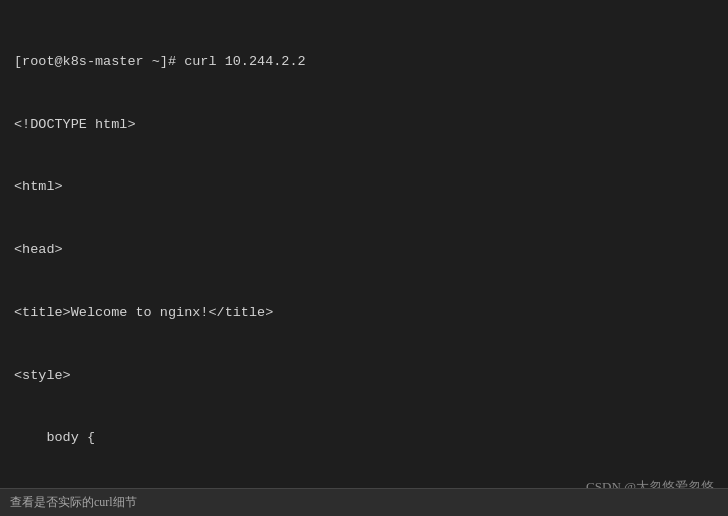 The height and width of the screenshot is (516, 728). Describe the element at coordinates (364, 438) in the screenshot. I see `line-6: body {` at that location.